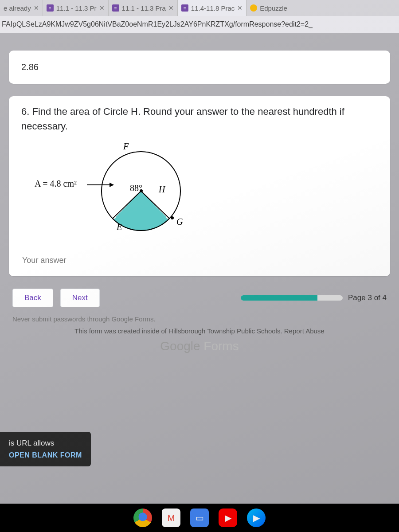 Image resolution: width=399 pixels, height=532 pixels. Describe the element at coordinates (126, 146) in the screenshot. I see `label-f: F` at that location.